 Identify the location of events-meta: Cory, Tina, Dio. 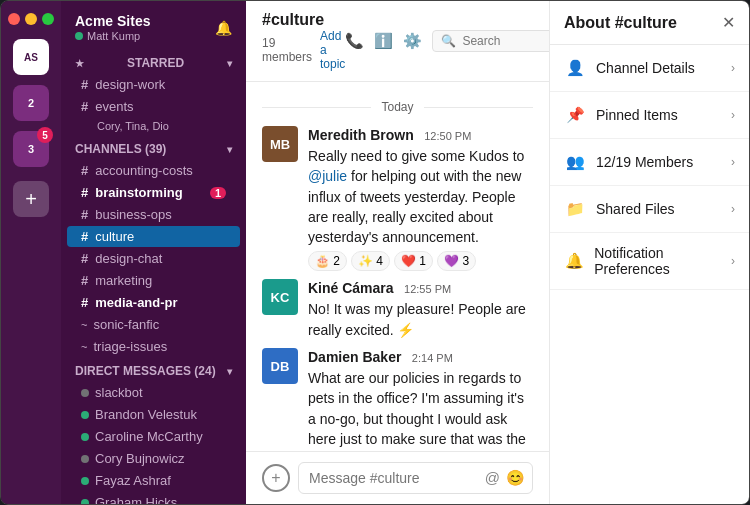
(133, 126).